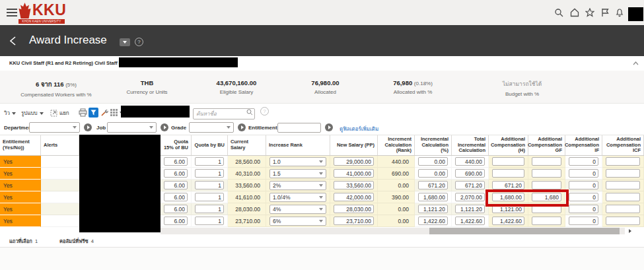  I want to click on title-help-icon: ?, so click(139, 42).